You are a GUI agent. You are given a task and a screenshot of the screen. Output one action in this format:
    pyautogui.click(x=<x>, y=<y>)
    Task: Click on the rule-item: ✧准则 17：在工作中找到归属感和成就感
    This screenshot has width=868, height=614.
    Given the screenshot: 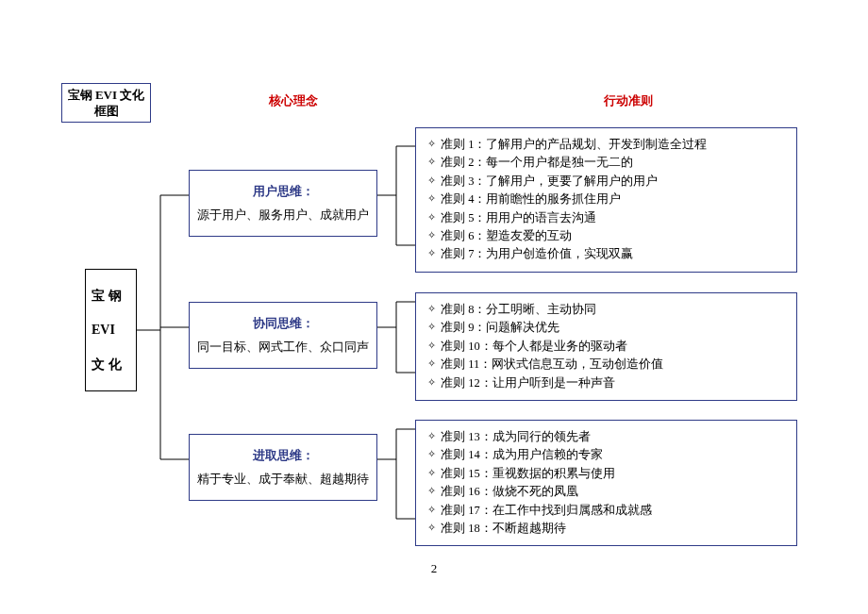 What is the action you would take?
    pyautogui.click(x=606, y=511)
    